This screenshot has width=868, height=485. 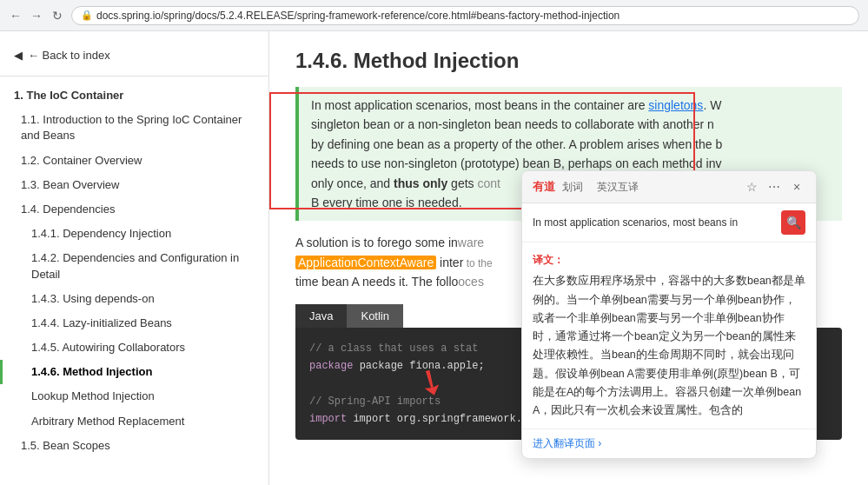 I want to click on sidebar-item-dep-injection: 1.4.1. Dependency Injection, so click(x=134, y=234).